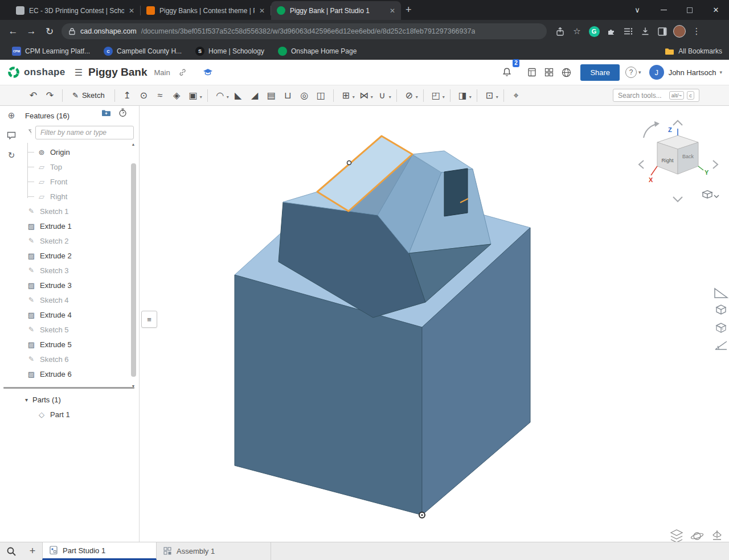 This screenshot has width=729, height=560. Describe the element at coordinates (657, 72) in the screenshot. I see `user-avatar: J` at that location.